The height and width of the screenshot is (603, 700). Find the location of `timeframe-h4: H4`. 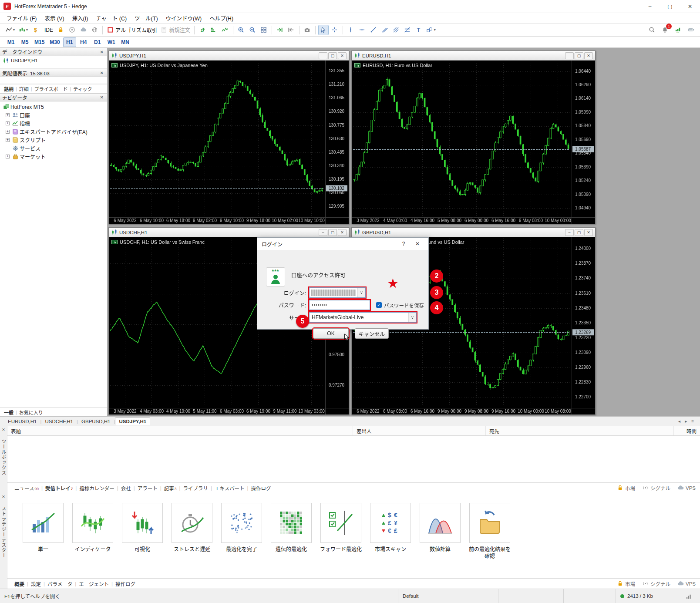

timeframe-h4: H4 is located at coordinates (84, 42).